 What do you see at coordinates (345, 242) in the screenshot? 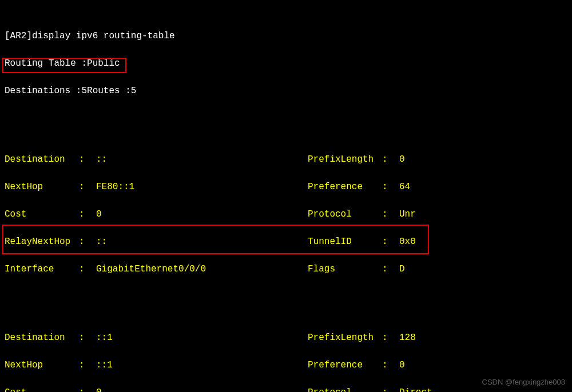
I see `tunnelid-label: TunnelID` at bounding box center [345, 242].